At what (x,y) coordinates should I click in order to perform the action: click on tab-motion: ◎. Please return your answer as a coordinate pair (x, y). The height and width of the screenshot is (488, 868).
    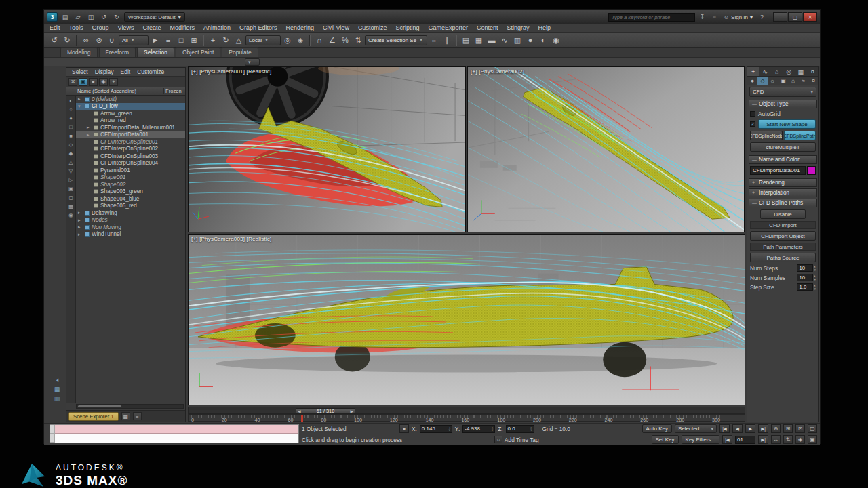
    Looking at the image, I should click on (789, 72).